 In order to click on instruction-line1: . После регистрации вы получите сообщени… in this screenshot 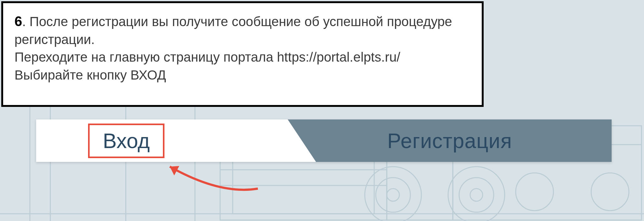, I will do `click(237, 21)`.